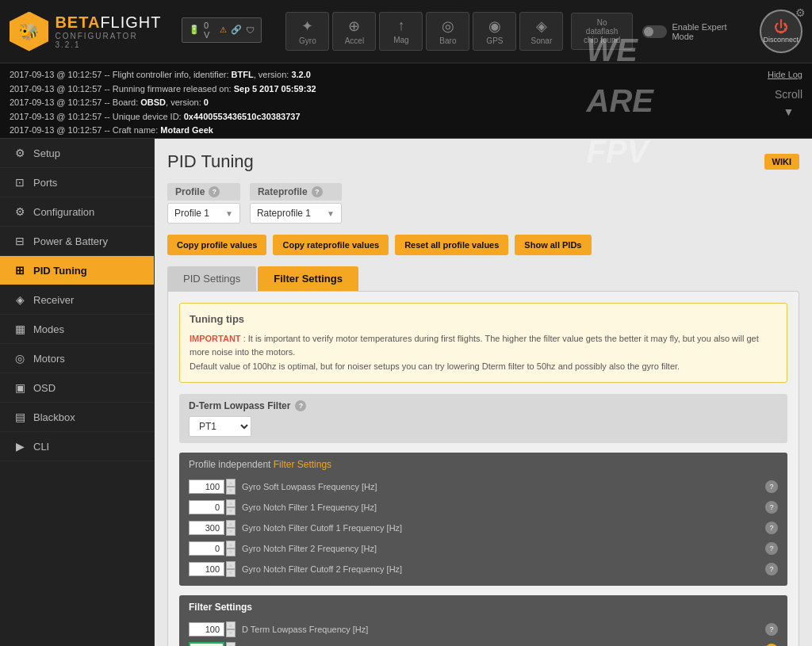  Describe the element at coordinates (211, 162) in the screenshot. I see `page-title: PID Tuning` at that location.